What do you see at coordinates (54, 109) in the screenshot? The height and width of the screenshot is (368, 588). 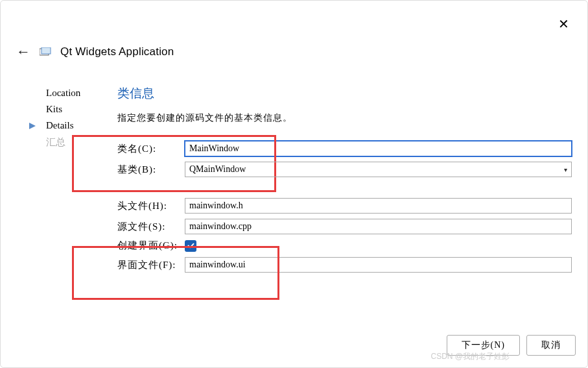 I see `sidebar-item-label: Kits` at bounding box center [54, 109].